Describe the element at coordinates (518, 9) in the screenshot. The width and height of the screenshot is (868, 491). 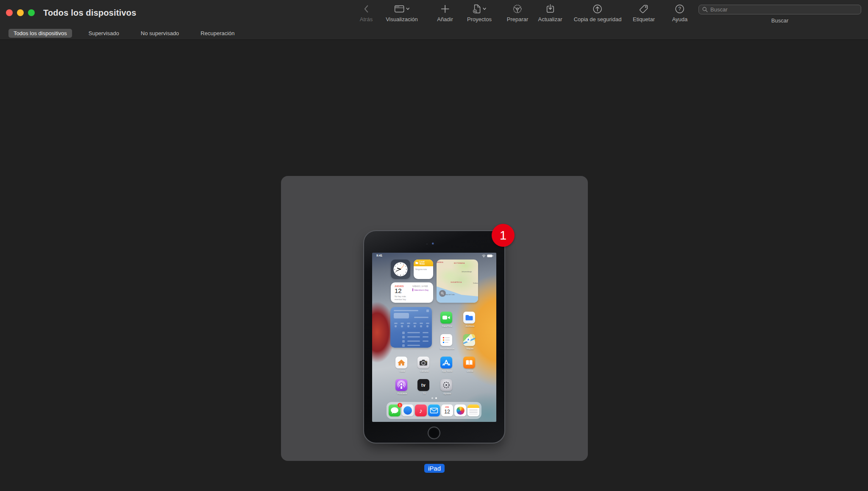
I see `gear-icon` at that location.